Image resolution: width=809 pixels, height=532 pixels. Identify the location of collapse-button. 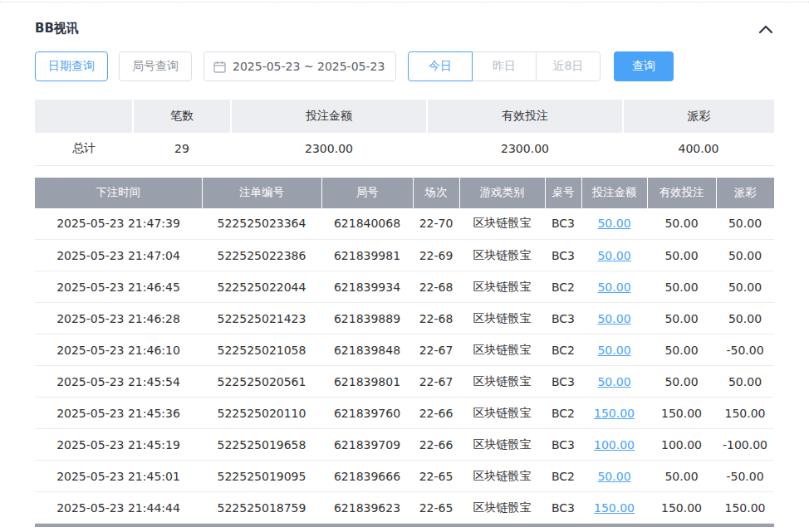
(766, 29).